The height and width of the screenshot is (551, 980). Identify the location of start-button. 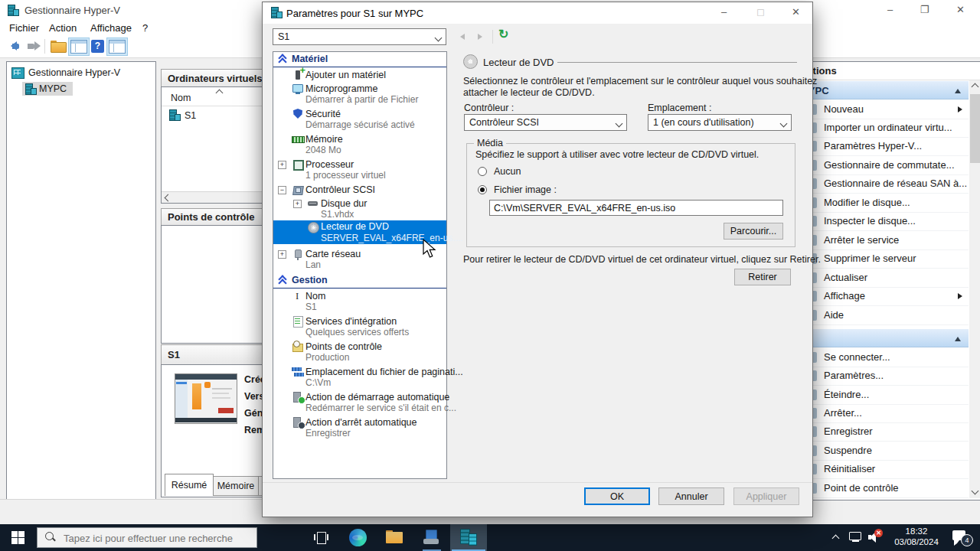
(18, 537).